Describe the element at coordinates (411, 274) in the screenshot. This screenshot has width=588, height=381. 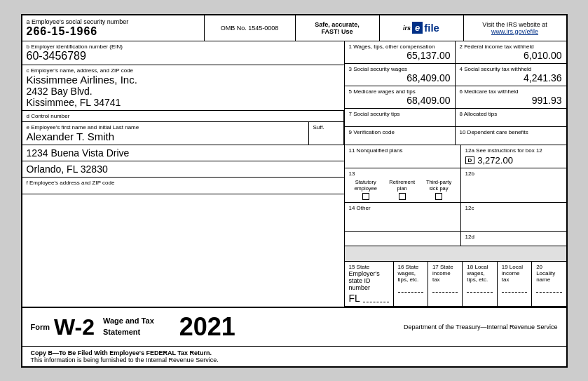
I see `box16-label: 16 State wages, tips, etc.` at that location.